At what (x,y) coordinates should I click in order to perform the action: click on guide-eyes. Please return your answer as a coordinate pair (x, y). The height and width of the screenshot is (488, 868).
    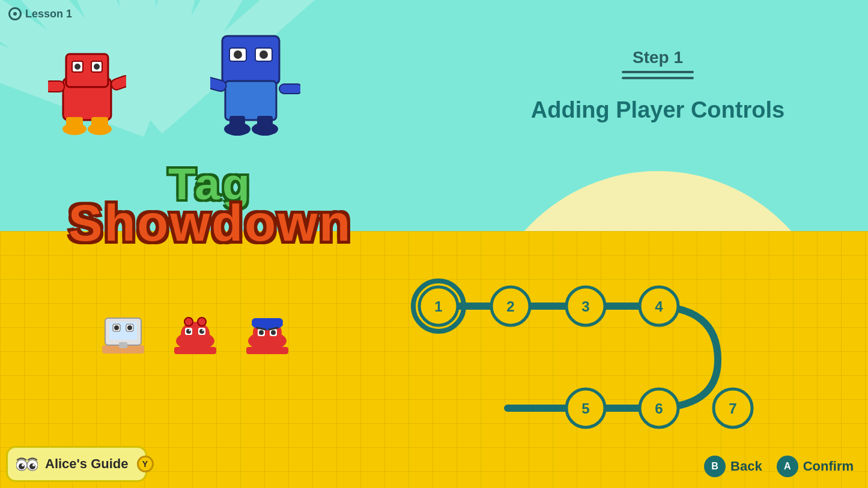
    Looking at the image, I should click on (27, 464).